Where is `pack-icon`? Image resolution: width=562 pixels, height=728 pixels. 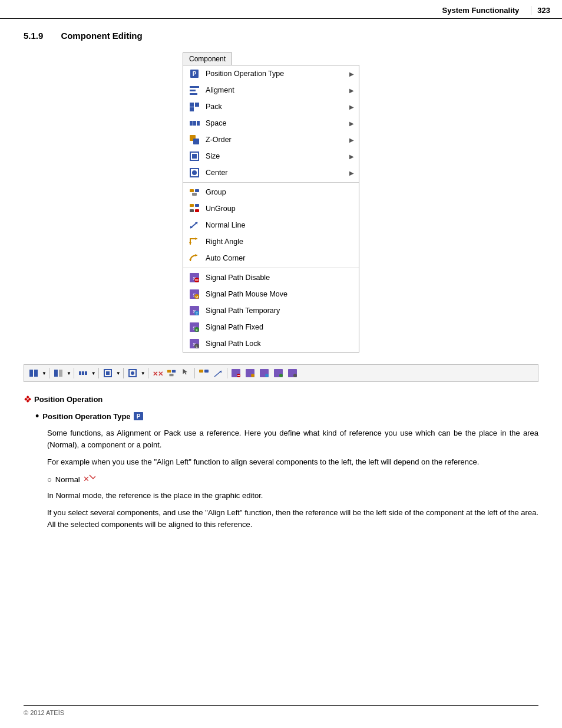 pack-icon is located at coordinates (194, 107).